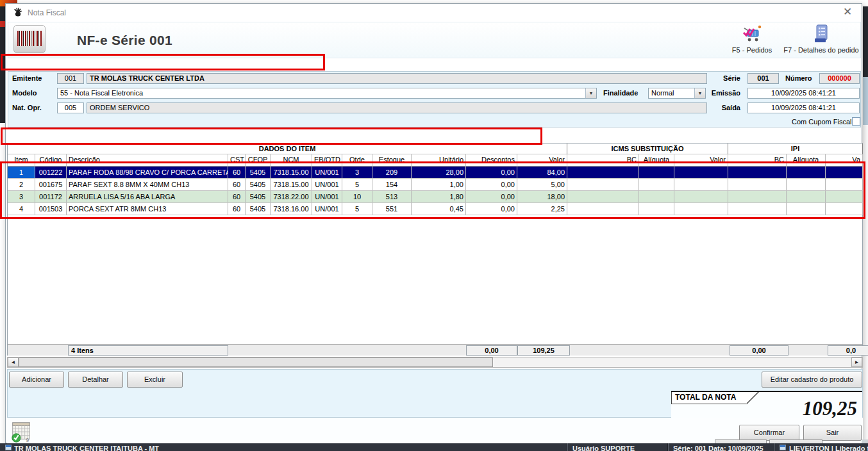 This screenshot has width=868, height=451. Describe the element at coordinates (542, 160) in the screenshot. I see `column-header-11: Valor` at that location.